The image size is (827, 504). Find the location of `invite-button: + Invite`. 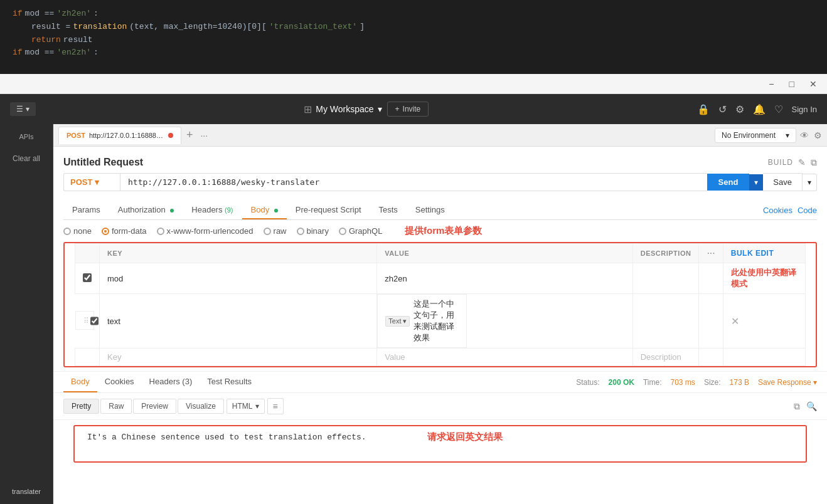

invite-button: + Invite is located at coordinates (408, 109).